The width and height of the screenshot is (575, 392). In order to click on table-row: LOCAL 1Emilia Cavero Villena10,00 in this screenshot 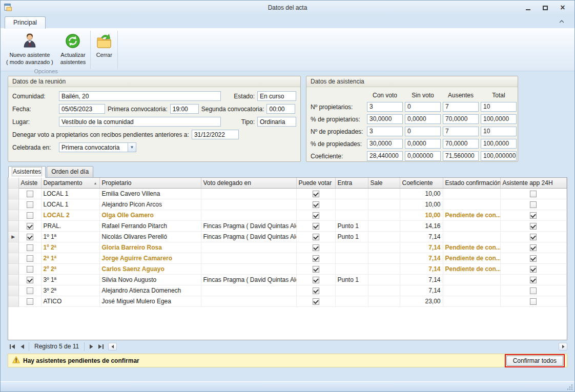, I will do `click(288, 194)`.